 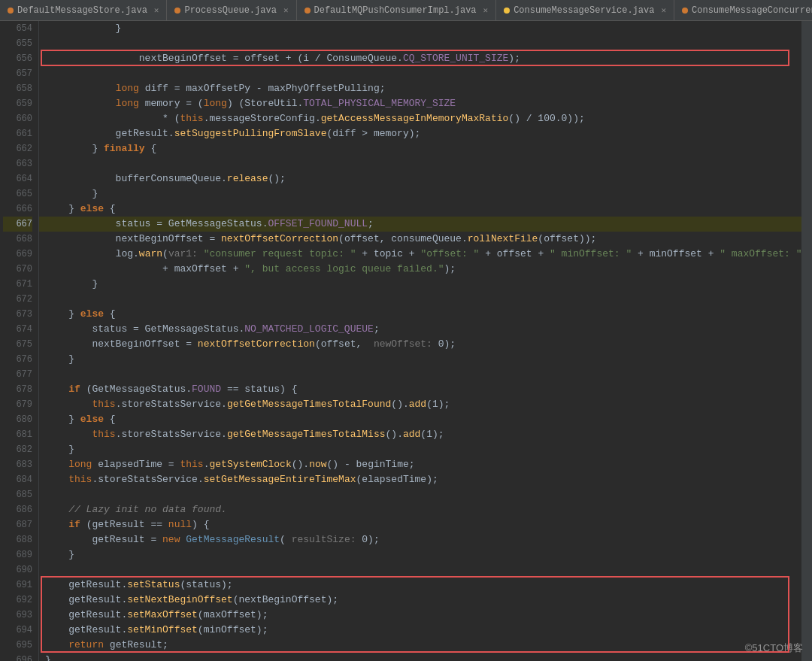 What do you see at coordinates (18, 119) in the screenshot?
I see `line-number: 660` at bounding box center [18, 119].